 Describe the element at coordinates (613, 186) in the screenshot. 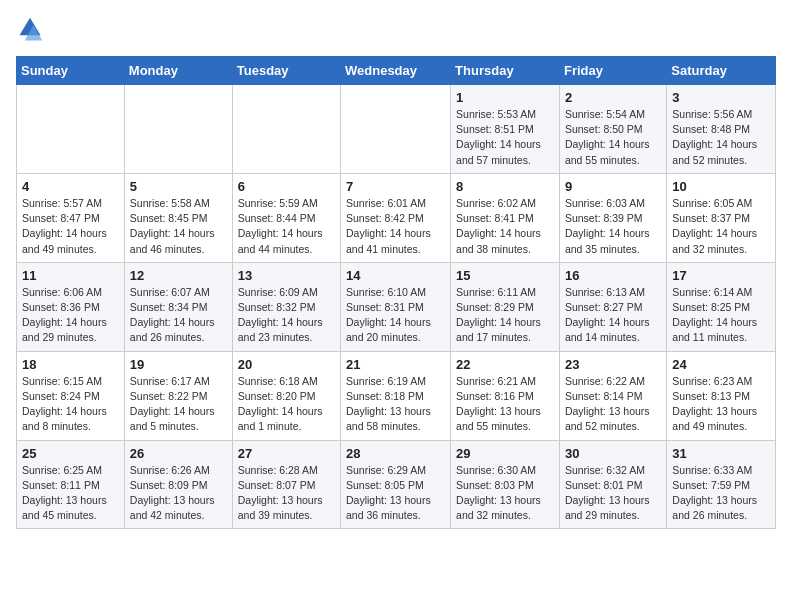

I see `day-number: 9` at that location.